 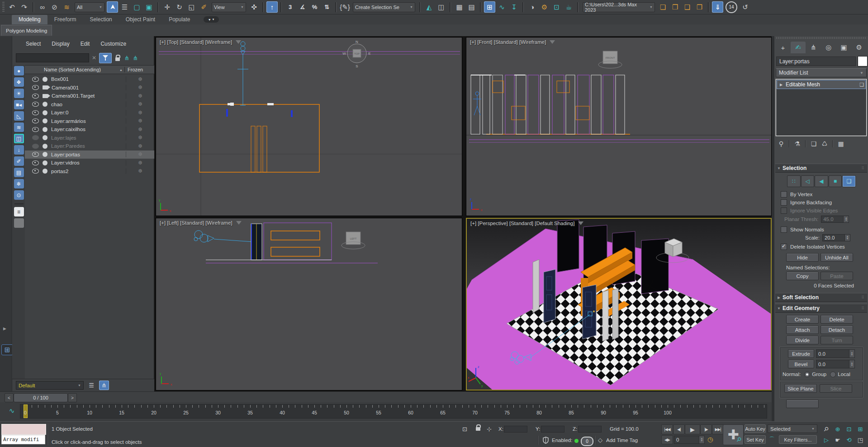 What do you see at coordinates (19, 184) in the screenshot?
I see `particles-filter-icon: ❄` at bounding box center [19, 184].